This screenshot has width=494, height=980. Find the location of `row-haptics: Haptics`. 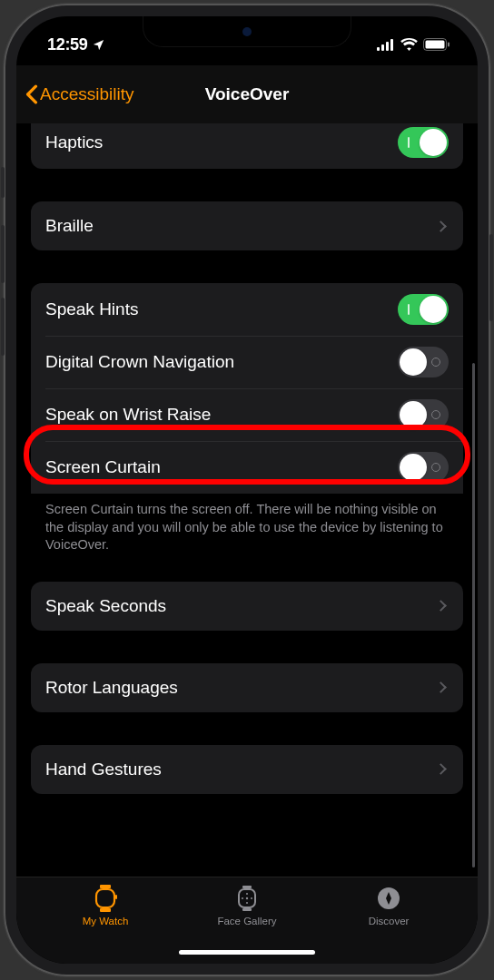

row-haptics: Haptics is located at coordinates (247, 146).